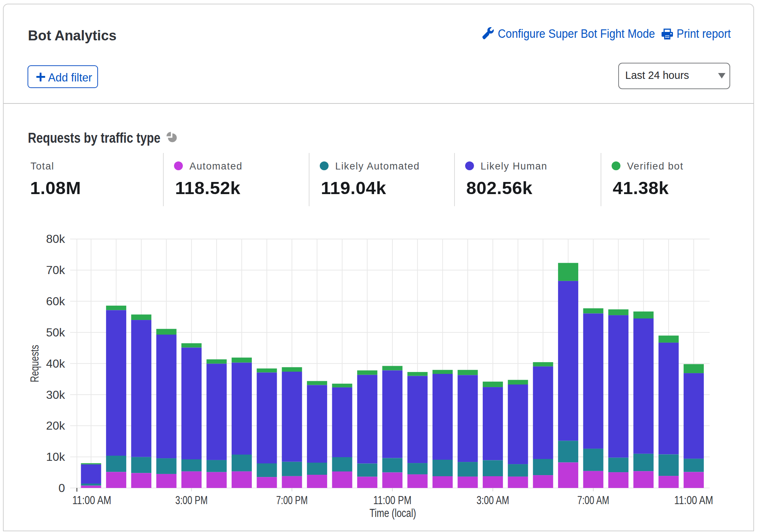  Describe the element at coordinates (56, 332) in the screenshot. I see `svg-text: 50k` at that location.